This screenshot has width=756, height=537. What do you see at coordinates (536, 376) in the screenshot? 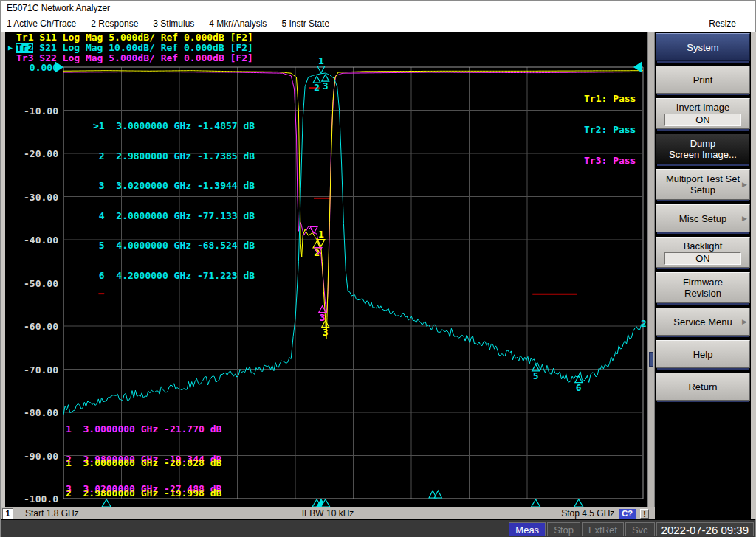
I see `marker-label: 5` at bounding box center [536, 376].